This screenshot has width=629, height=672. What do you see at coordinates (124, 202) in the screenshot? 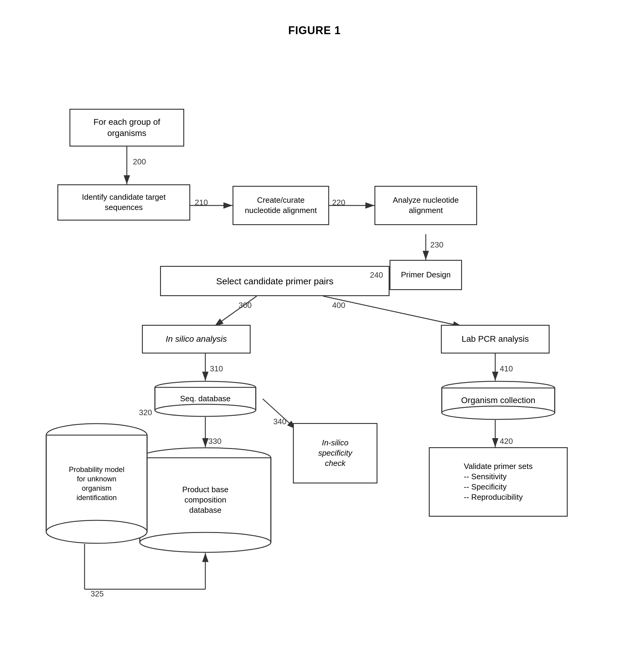
I see `identify-candidate-box: Identify candidate target sequences` at bounding box center [124, 202].